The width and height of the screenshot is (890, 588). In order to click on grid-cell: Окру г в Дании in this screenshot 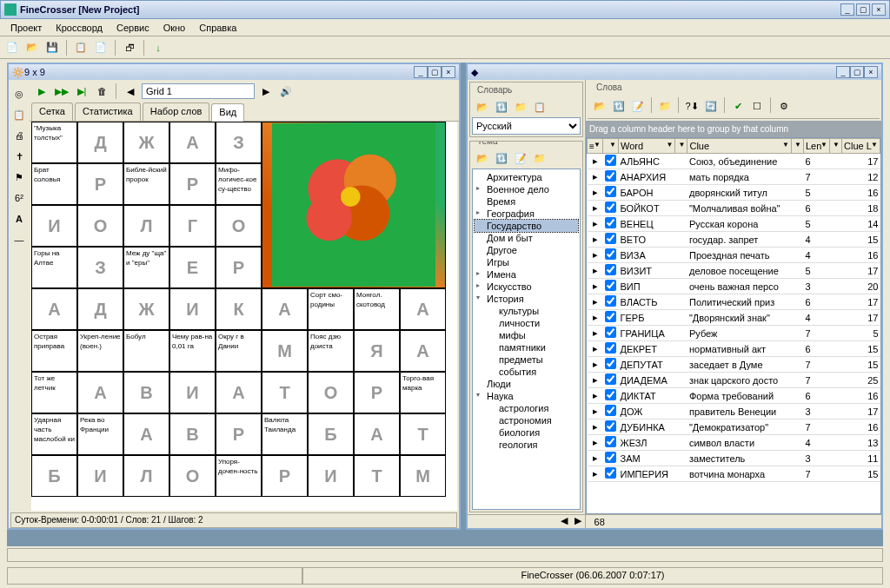, I will do `click(238, 351)`.